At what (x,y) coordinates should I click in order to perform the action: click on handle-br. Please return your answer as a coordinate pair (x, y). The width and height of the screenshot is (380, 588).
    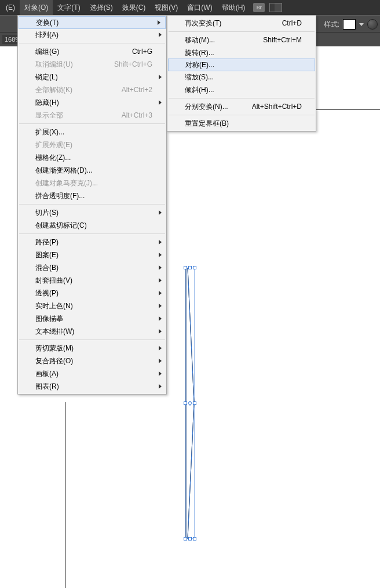
    Looking at the image, I should click on (195, 539).